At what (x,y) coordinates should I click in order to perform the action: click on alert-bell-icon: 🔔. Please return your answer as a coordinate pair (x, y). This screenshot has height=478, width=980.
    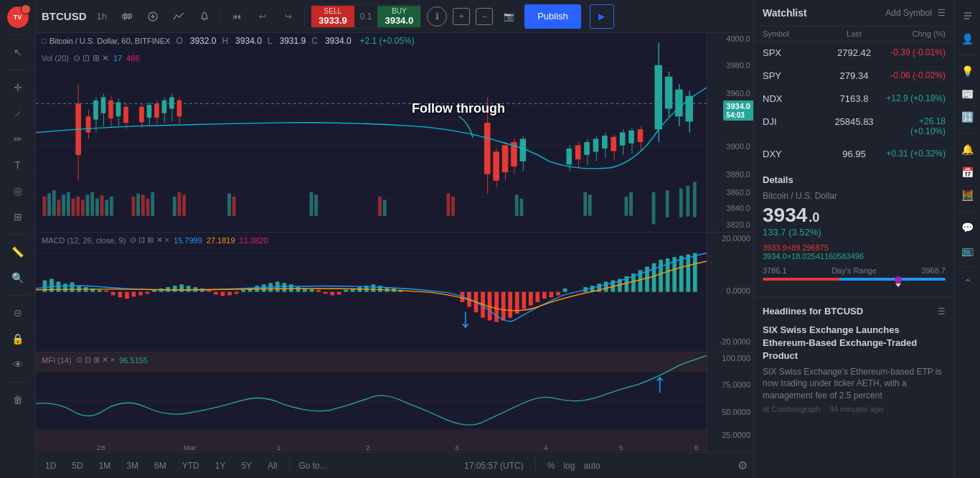
    Looking at the image, I should click on (968, 149).